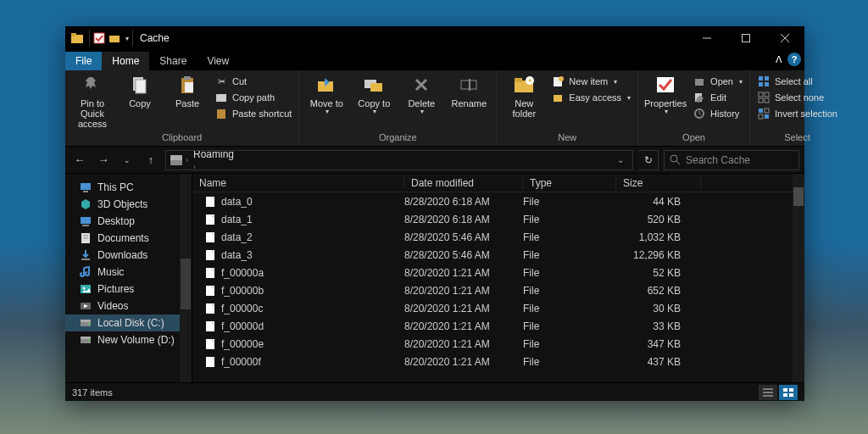 The width and height of the screenshot is (868, 434). What do you see at coordinates (86, 238) in the screenshot?
I see `docs-icon` at bounding box center [86, 238].